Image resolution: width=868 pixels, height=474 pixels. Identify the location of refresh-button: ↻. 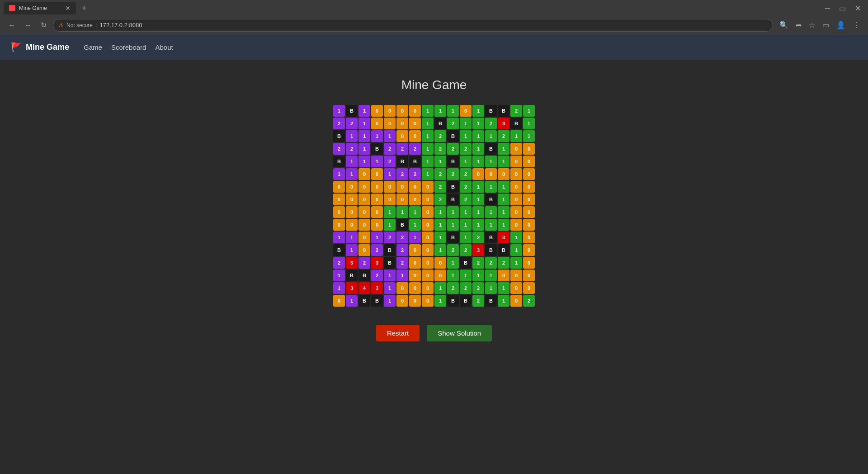
(43, 25).